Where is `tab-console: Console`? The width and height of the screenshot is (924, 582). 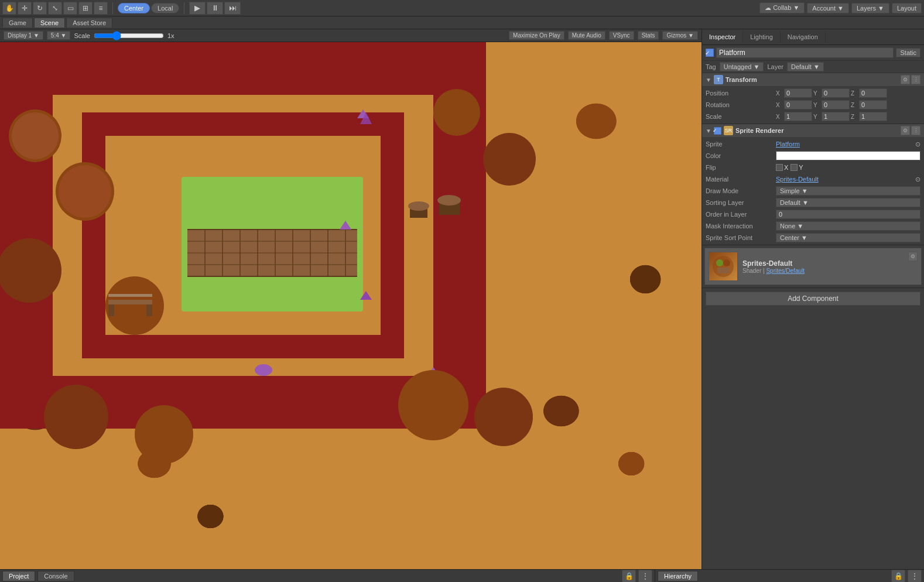 tab-console: Console is located at coordinates (56, 576).